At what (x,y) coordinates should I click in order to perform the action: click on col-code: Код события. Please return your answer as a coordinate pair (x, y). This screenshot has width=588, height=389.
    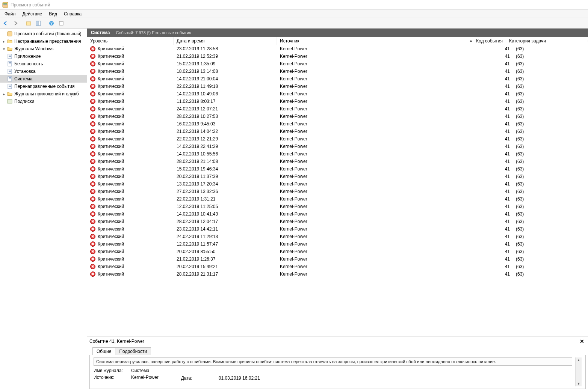
    Looking at the image, I should click on (491, 41).